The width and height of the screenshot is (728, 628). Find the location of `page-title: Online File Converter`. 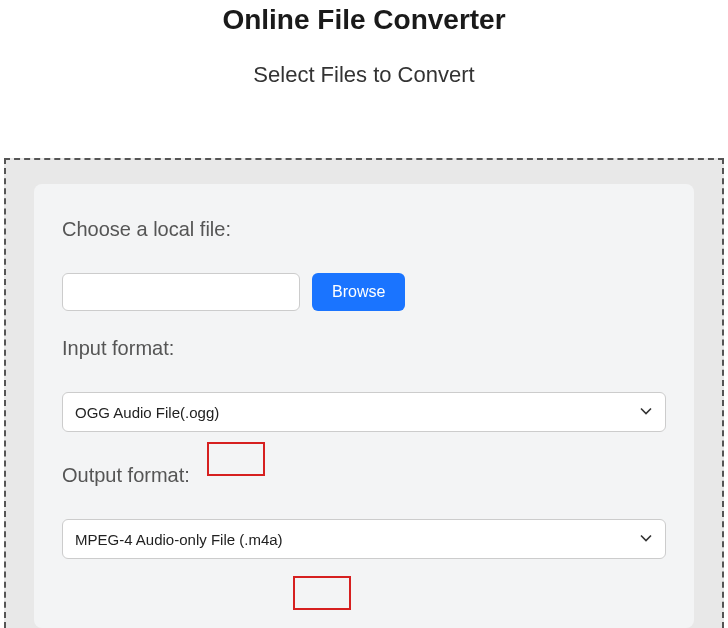

page-title: Online File Converter is located at coordinates (364, 20).